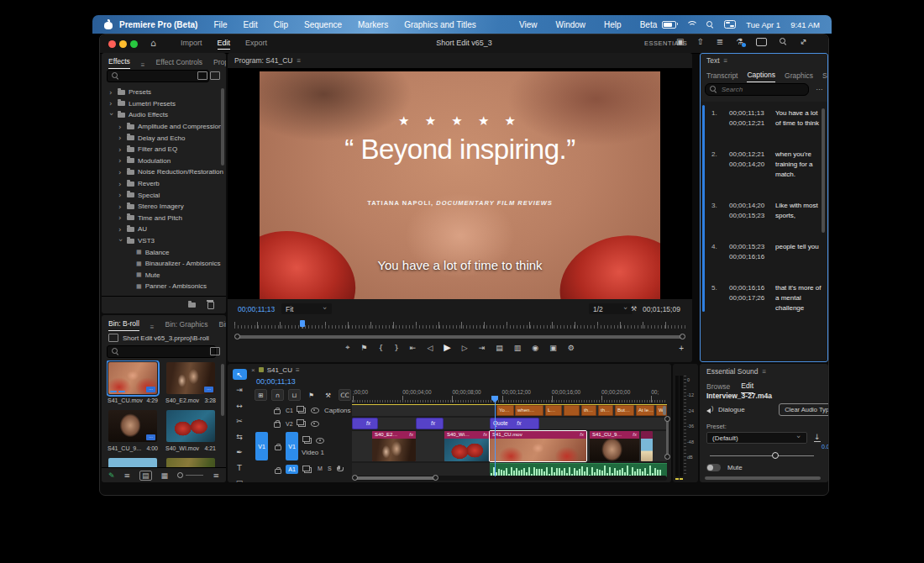  Describe the element at coordinates (128, 476) in the screenshot. I see `list-view-icon: ≡` at that location.